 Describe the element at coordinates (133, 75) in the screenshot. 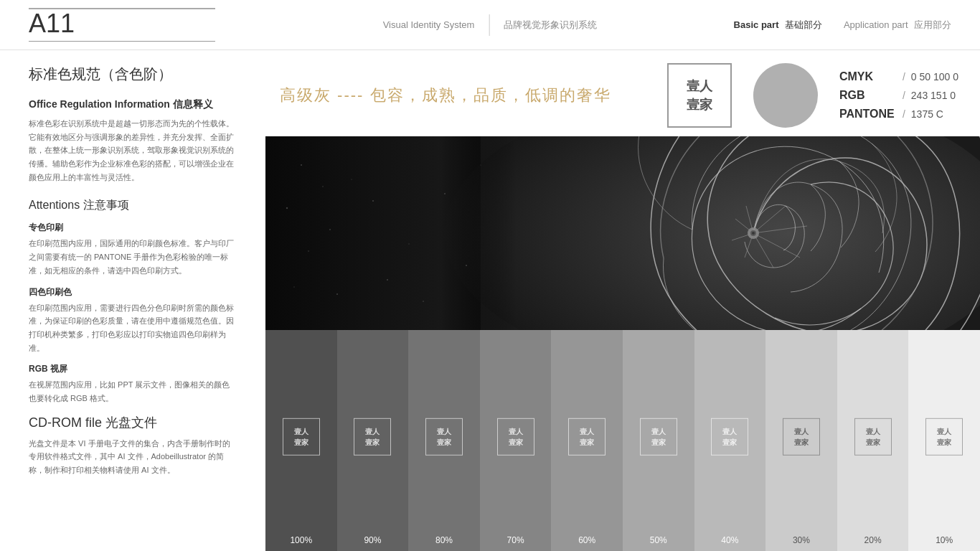

I see `section-title: 标准色规范（含色阶）` at that location.